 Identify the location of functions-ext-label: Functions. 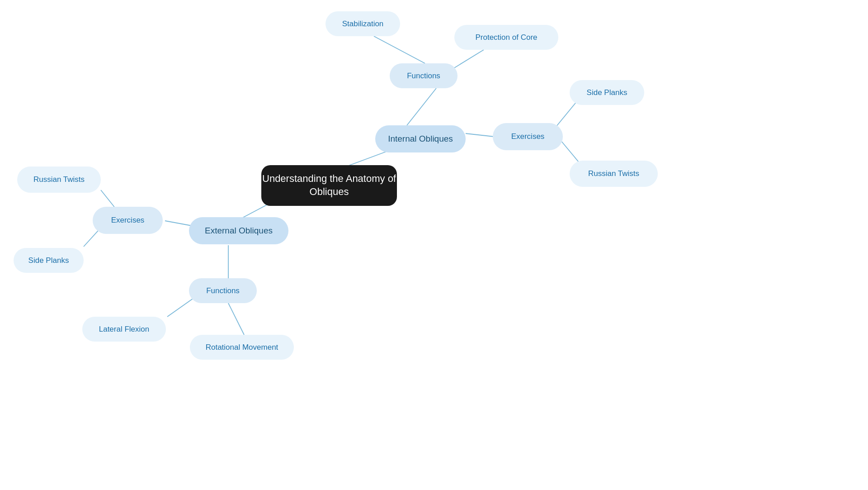
(223, 291).